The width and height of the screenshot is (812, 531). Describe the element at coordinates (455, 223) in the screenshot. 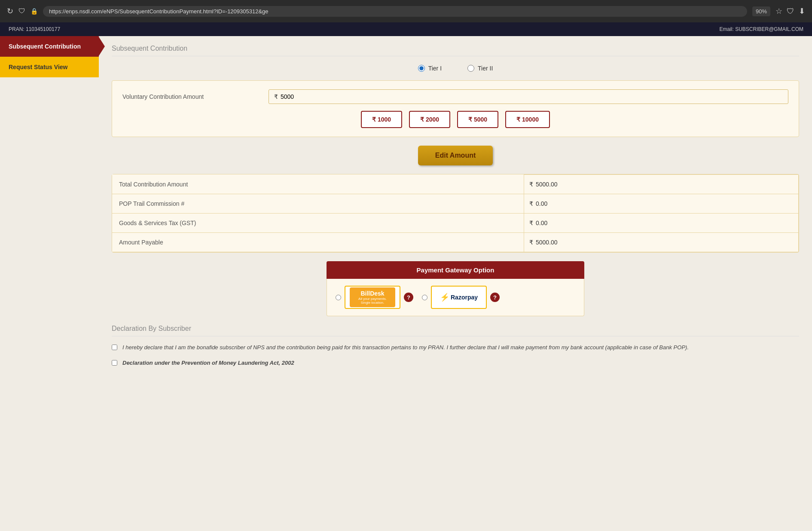

I see `summary-row-2: Goods & Services Tax (GST) ₹ 0.00` at that location.